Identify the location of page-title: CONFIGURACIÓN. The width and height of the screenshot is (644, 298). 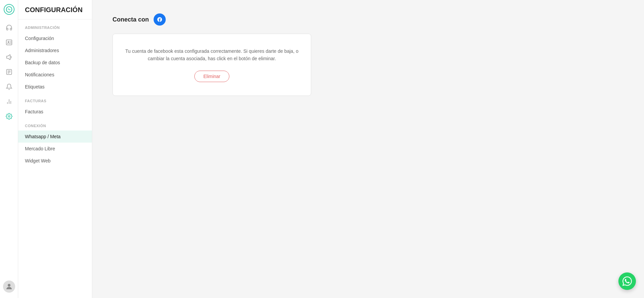
(55, 10).